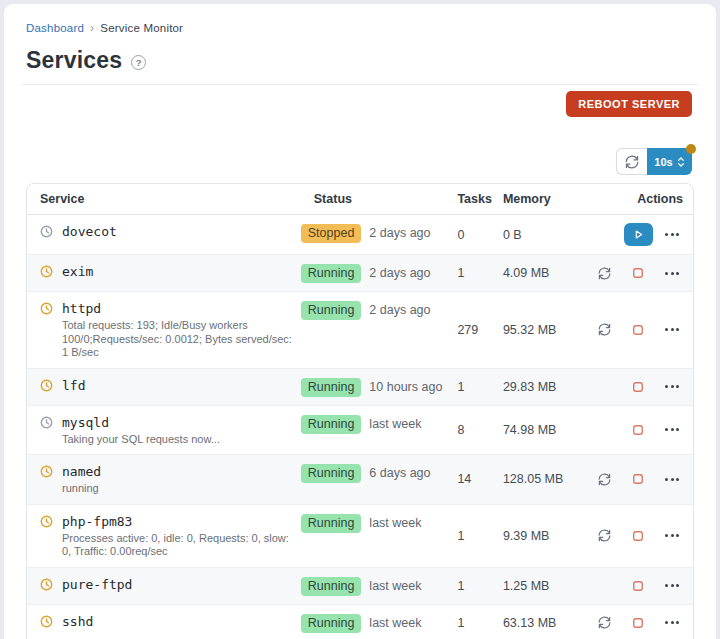  I want to click on service-description: running, so click(82, 489).